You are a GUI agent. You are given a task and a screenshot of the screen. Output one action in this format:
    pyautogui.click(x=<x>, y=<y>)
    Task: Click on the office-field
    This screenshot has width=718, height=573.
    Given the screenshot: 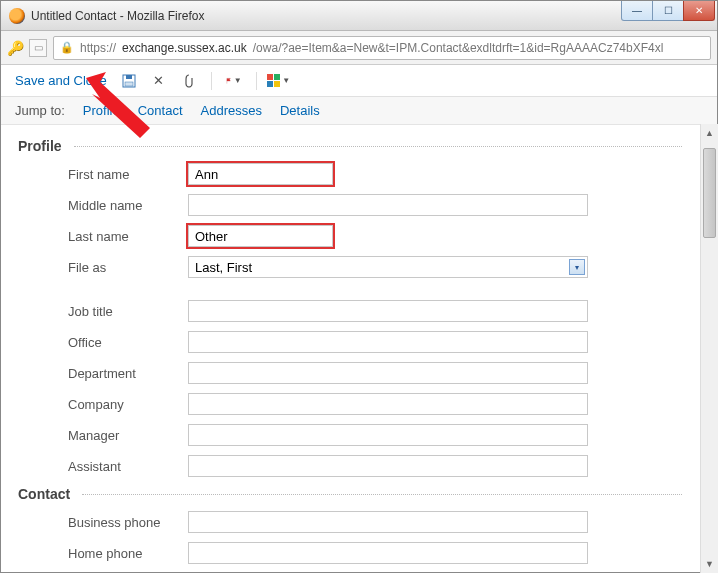 What is the action you would take?
    pyautogui.click(x=388, y=342)
    